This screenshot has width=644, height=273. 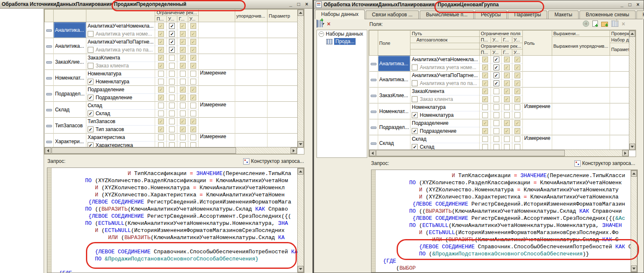 What do you see at coordinates (307, 4) in the screenshot?
I see `close-button: ×` at bounding box center [307, 4].